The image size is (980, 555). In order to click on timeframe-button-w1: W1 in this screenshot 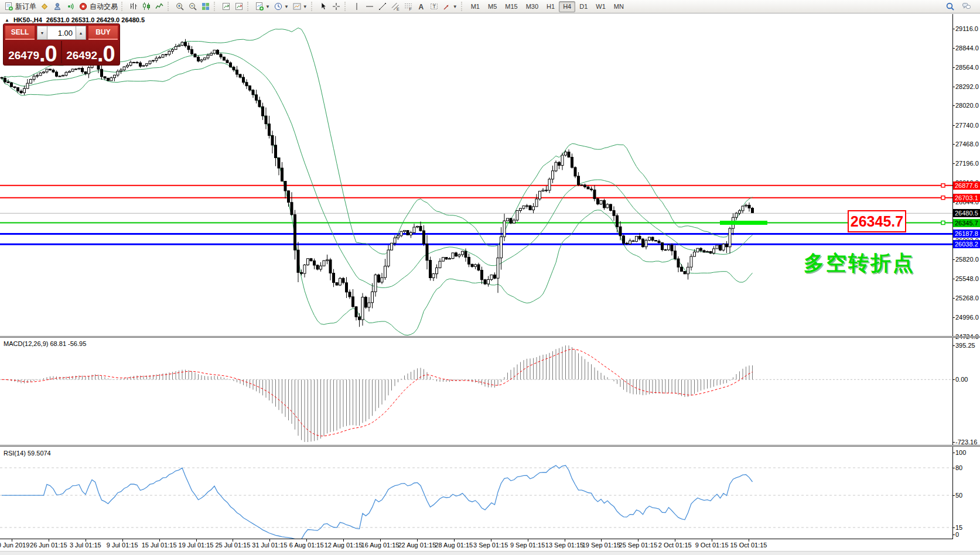, I will do `click(601, 7)`.